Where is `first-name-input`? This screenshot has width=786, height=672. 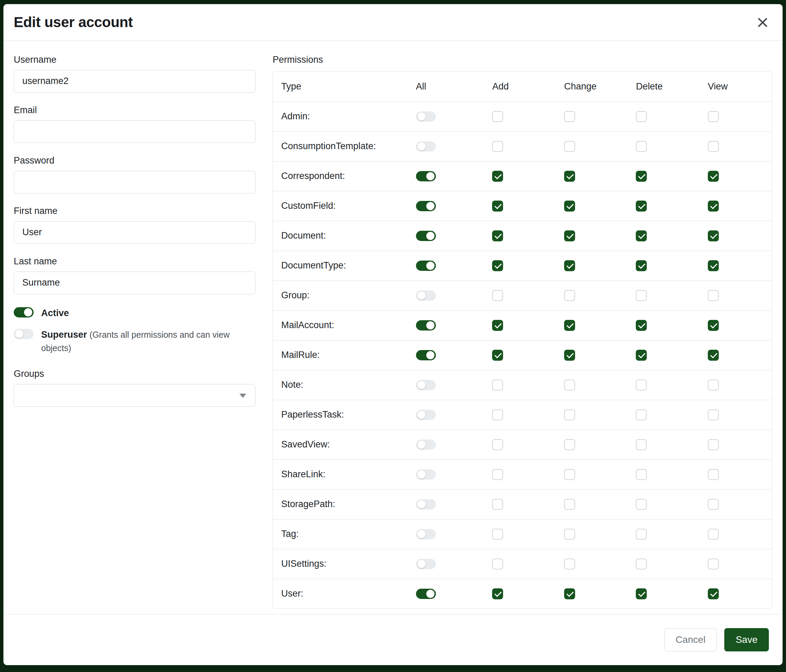
first-name-input is located at coordinates (134, 232).